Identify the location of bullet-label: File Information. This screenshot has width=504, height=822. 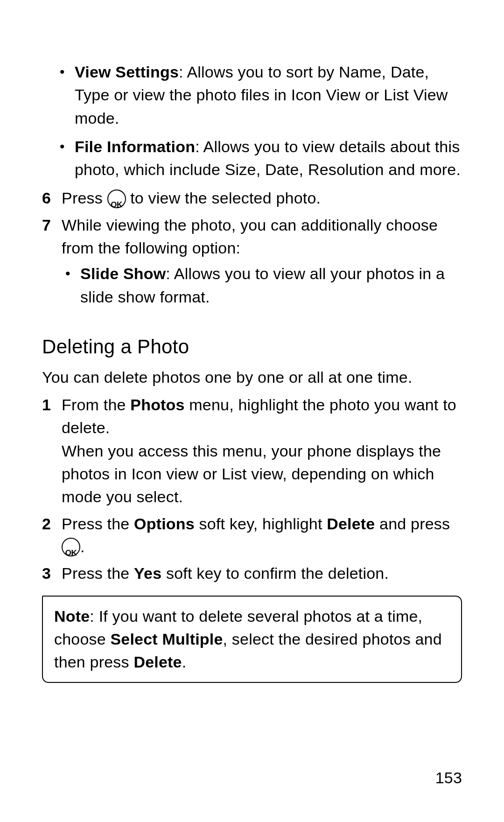
(135, 147).